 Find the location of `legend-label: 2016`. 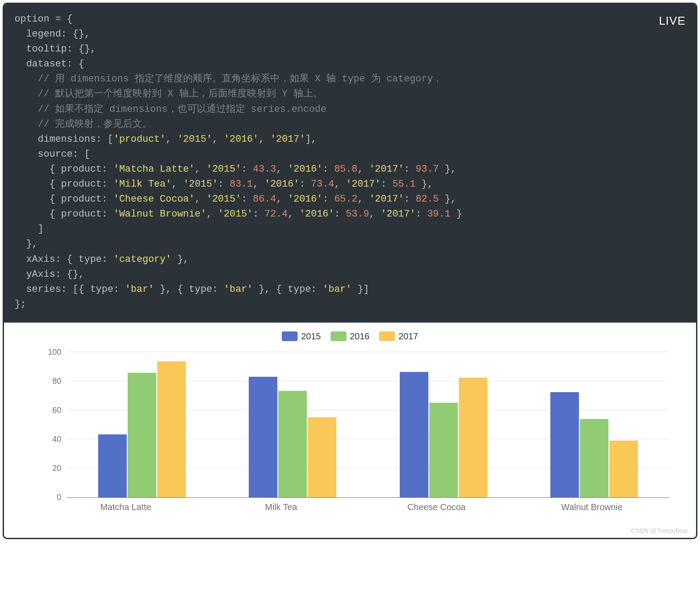

legend-label: 2016 is located at coordinates (360, 336).